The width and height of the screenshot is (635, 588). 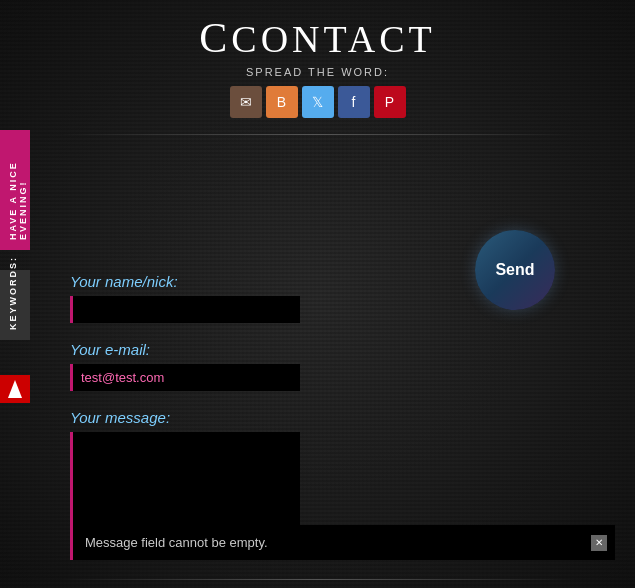 What do you see at coordinates (333, 39) in the screenshot?
I see `title-text: CONTACT` at bounding box center [333, 39].